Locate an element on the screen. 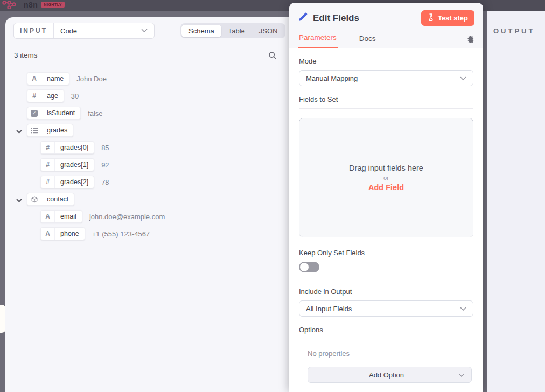 Image resolution: width=545 pixels, height=392 pixels. view-tab-schema: Schema is located at coordinates (201, 31).